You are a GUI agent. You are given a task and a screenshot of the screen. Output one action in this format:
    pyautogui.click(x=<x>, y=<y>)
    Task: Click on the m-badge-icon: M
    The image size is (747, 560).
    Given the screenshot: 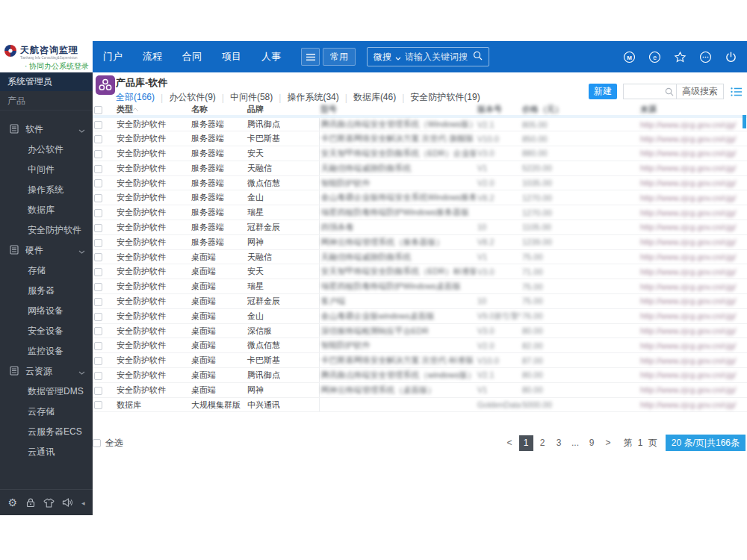 What is the action you would take?
    pyautogui.click(x=629, y=57)
    